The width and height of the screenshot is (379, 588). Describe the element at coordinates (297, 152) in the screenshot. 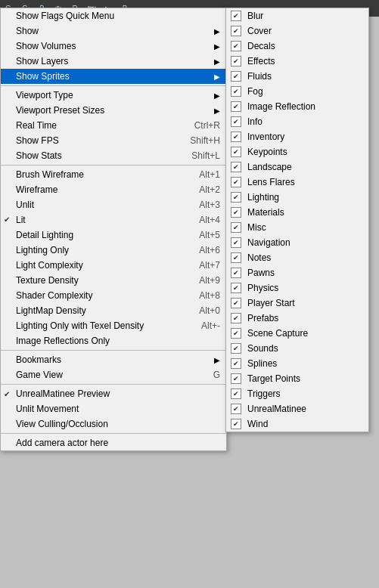

I see `right-menu-item-keypoints: ✔Keypoints` at that location.